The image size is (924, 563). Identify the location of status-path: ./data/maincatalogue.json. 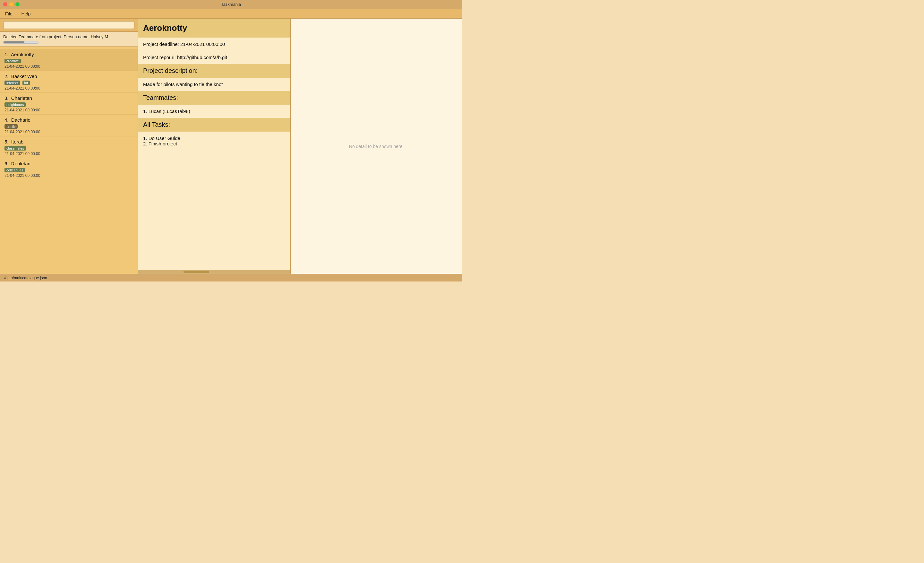
(26, 278).